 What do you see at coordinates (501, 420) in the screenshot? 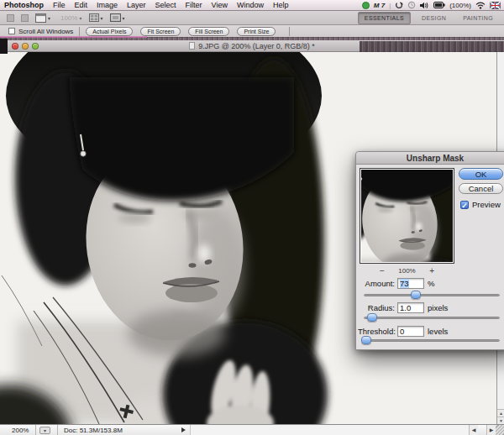
I see `scroll-down-arrow: ▼` at bounding box center [501, 420].